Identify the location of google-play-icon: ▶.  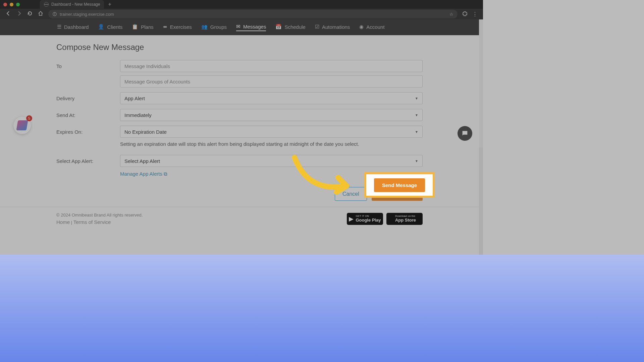
(351, 219).